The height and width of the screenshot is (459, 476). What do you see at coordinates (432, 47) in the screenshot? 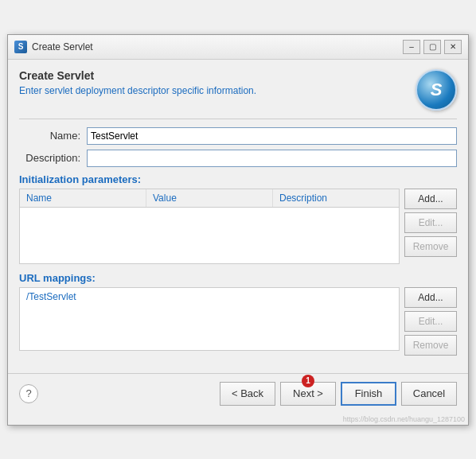
I see `maximize-button: ▢` at bounding box center [432, 47].